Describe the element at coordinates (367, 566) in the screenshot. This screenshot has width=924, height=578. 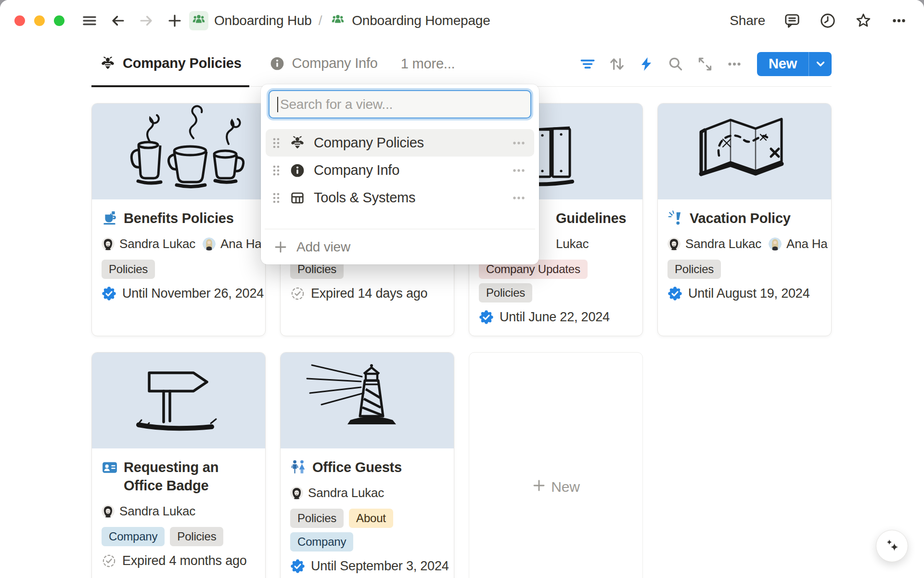
I see `card-date: Until September 3, 2024` at that location.